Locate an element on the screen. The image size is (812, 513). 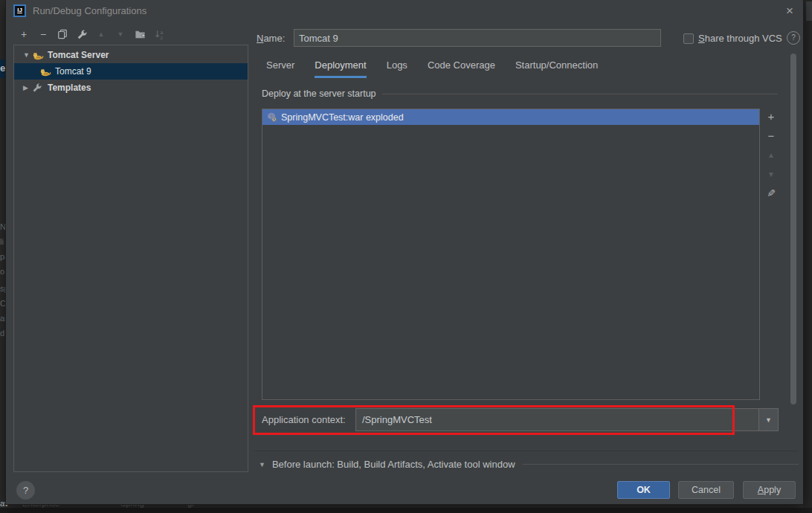
name-label: Name: is located at coordinates (271, 39).